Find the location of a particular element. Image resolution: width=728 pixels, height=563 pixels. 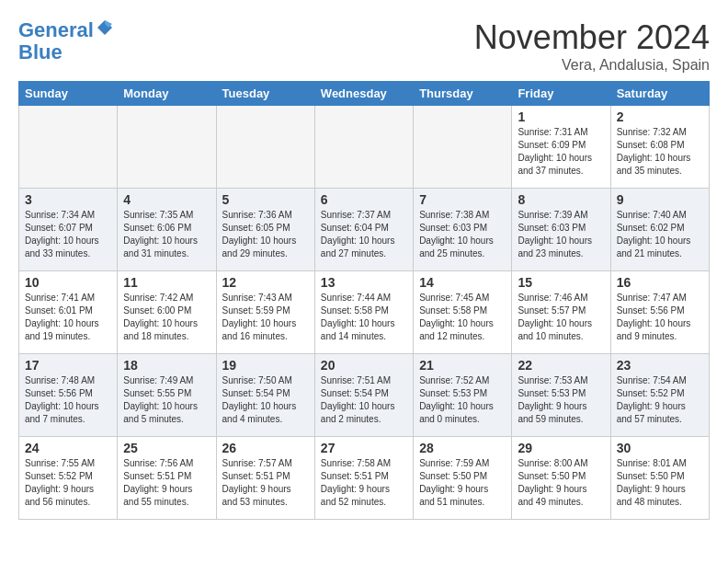

day-info: Sunrise: 7:37 AMSunset: 6:04 PMDaylight:… is located at coordinates (364, 235).